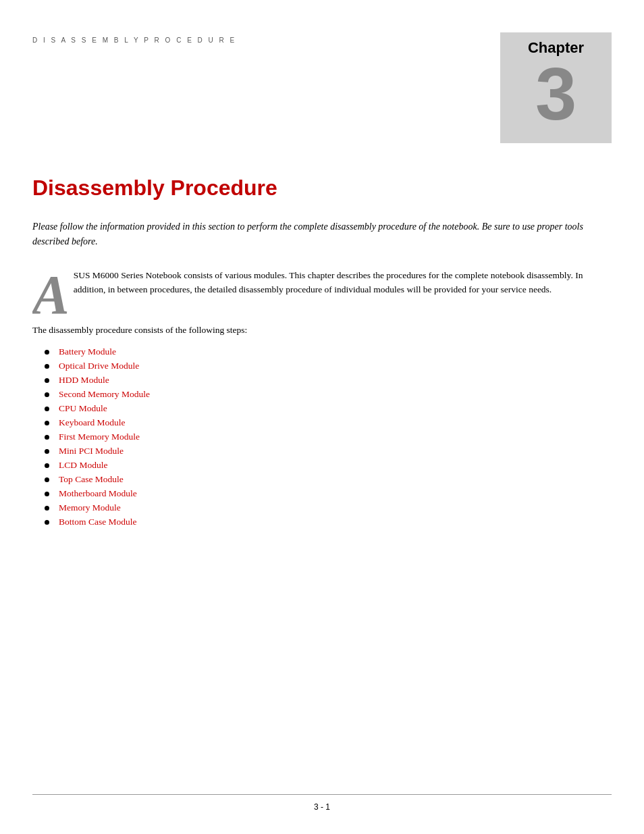  What do you see at coordinates (91, 479) in the screenshot?
I see `top-case-module-link: Top Case Module` at bounding box center [91, 479].